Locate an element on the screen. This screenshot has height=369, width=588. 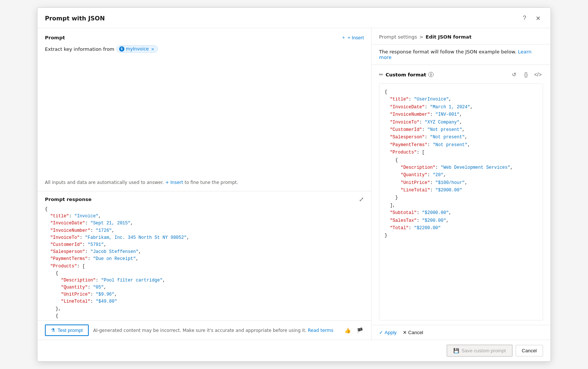
dialog-title: Prompt with JSON is located at coordinates (75, 19).